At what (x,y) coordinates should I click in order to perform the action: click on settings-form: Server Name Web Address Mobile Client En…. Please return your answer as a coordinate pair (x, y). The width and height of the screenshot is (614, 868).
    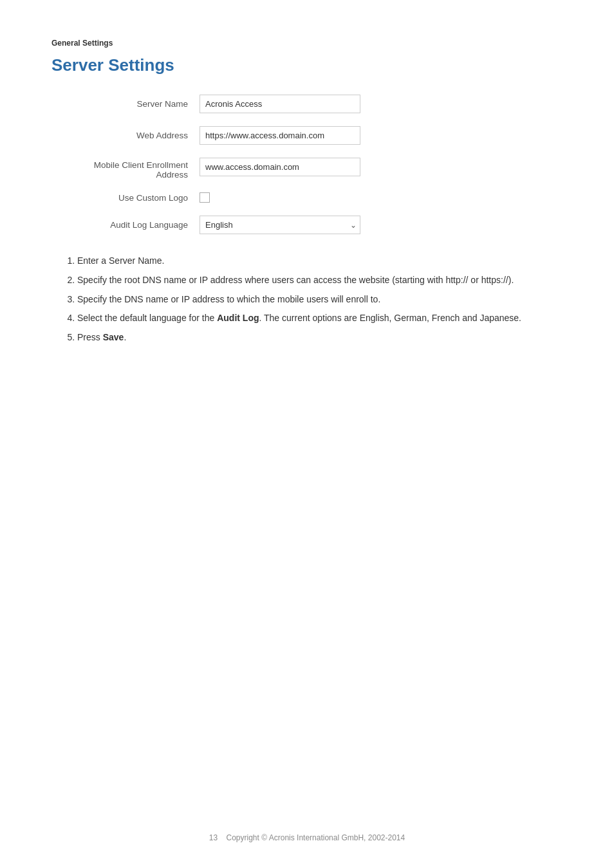
    Looking at the image, I should click on (307, 165).